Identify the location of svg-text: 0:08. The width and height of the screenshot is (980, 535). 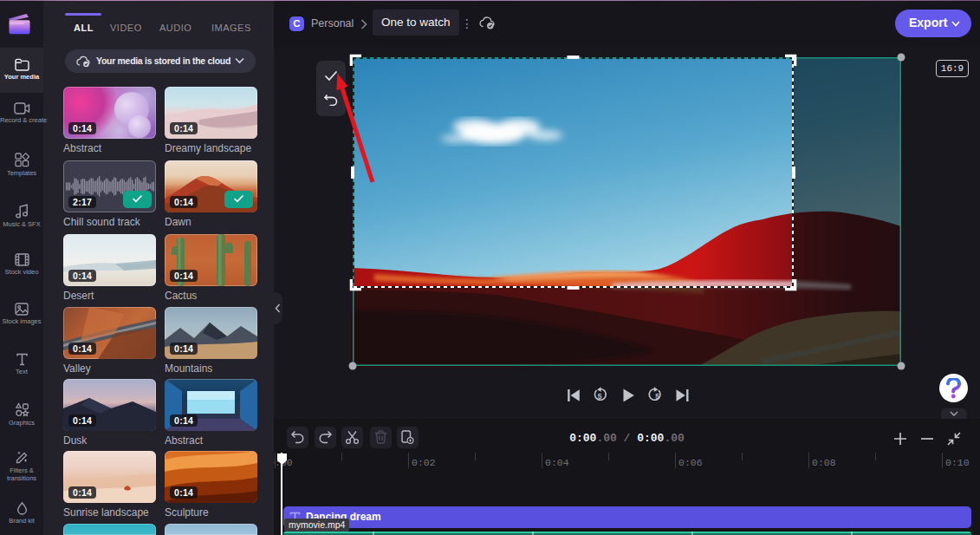
(824, 463).